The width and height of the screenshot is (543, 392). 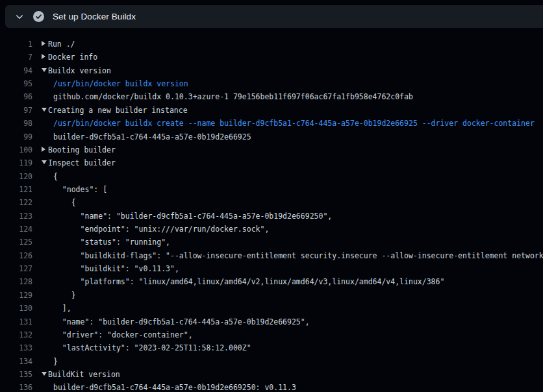 I want to click on line-number: 127, so click(x=16, y=269).